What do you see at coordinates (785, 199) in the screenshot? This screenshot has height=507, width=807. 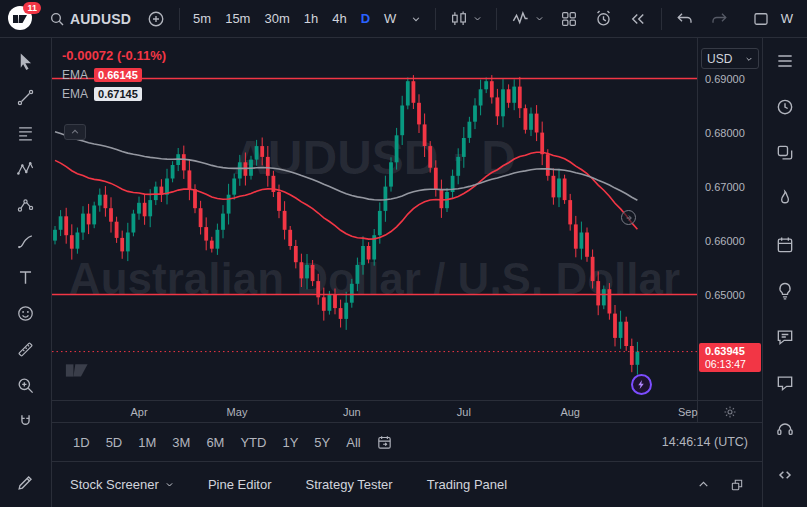 I see `hotlists-button` at bounding box center [785, 199].